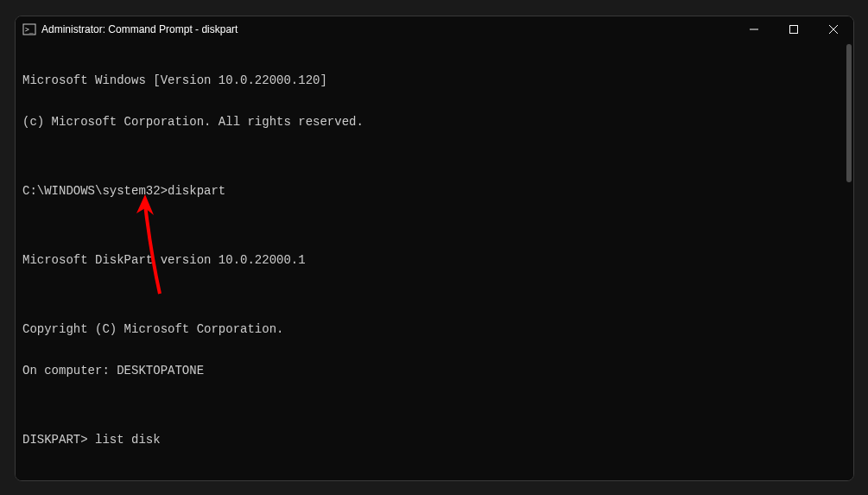  Describe the element at coordinates (849, 113) in the screenshot. I see `scrollbar-thumb` at that location.